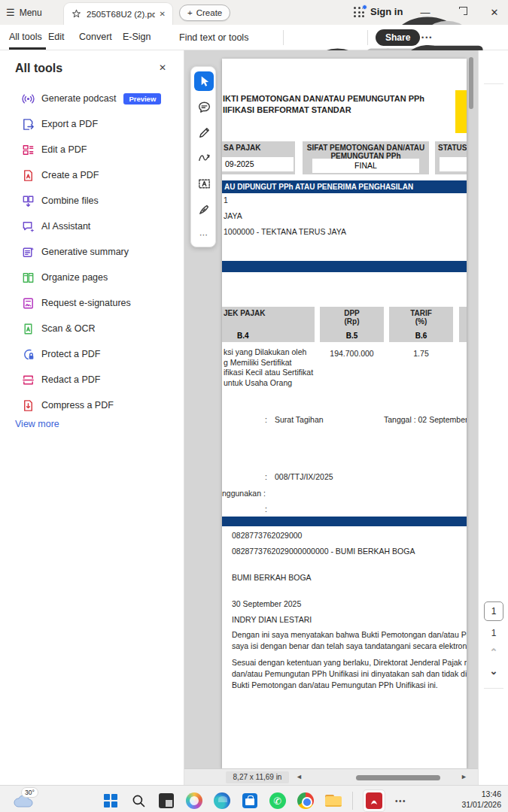  I want to click on taskbar-clock: 13:46 31/01/2026, so click(482, 799).